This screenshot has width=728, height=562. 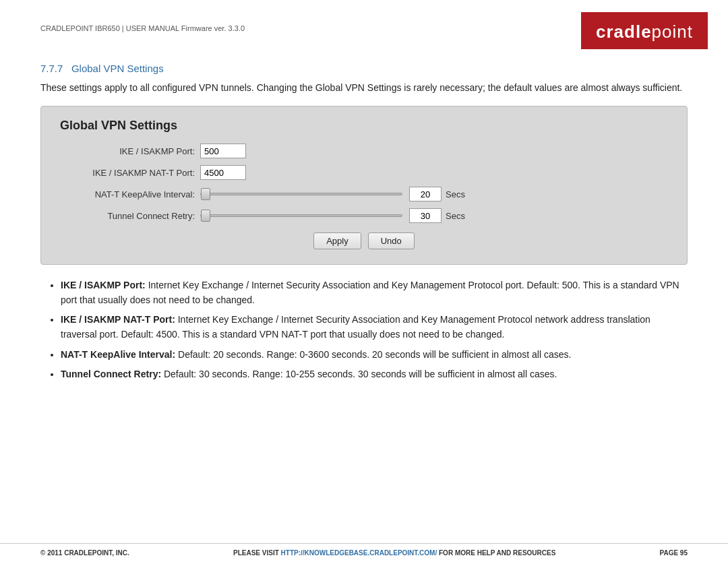 What do you see at coordinates (333, 194) in the screenshot?
I see `keepalive-slider-container: Secs` at bounding box center [333, 194].